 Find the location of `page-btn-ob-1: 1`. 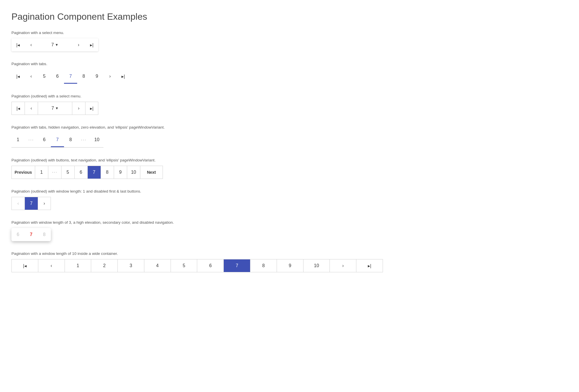

page-btn-ob-1: 1 is located at coordinates (41, 172).